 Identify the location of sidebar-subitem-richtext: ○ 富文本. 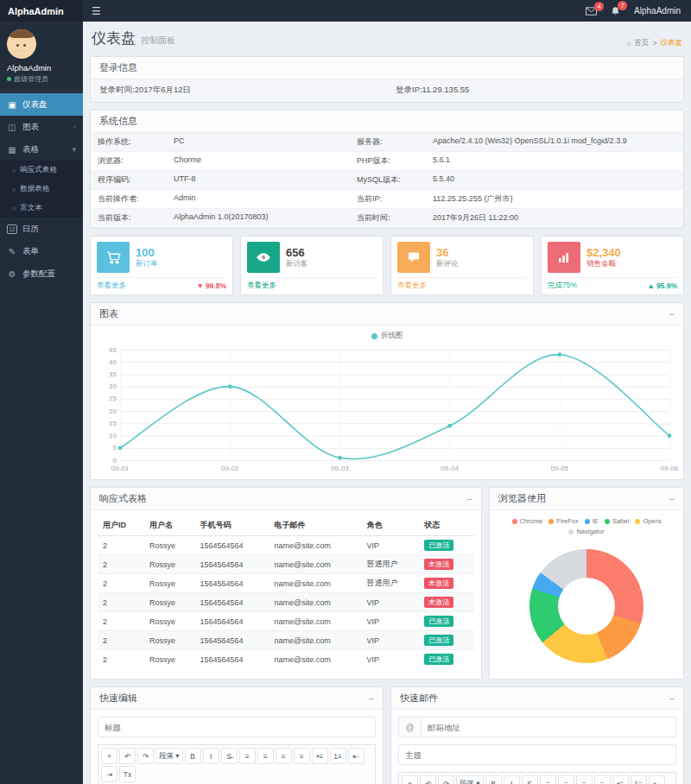
(41, 208).